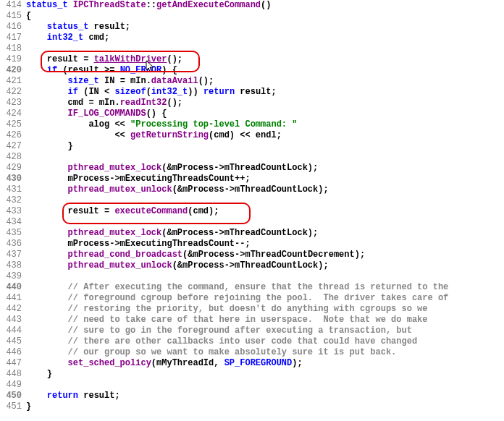 This screenshot has width=504, height=421. I want to click on code-text: size_t IN = mIn.dataAvail();, so click(265, 81).